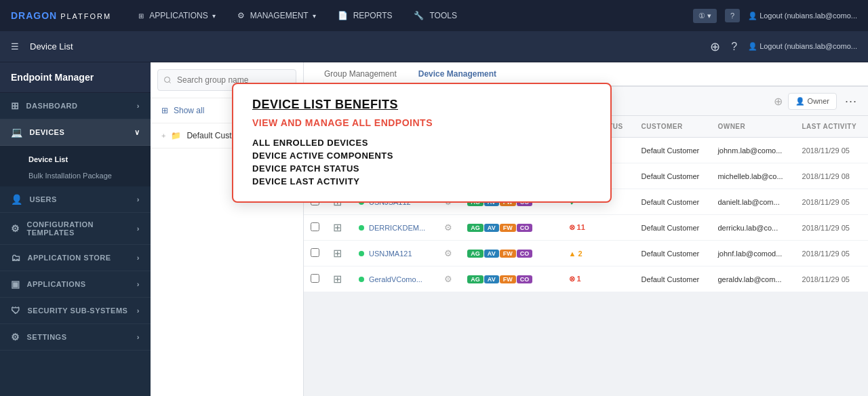 This screenshot has width=868, height=396. Describe the element at coordinates (492, 279) in the screenshot. I see `badge-av: AV` at that location.